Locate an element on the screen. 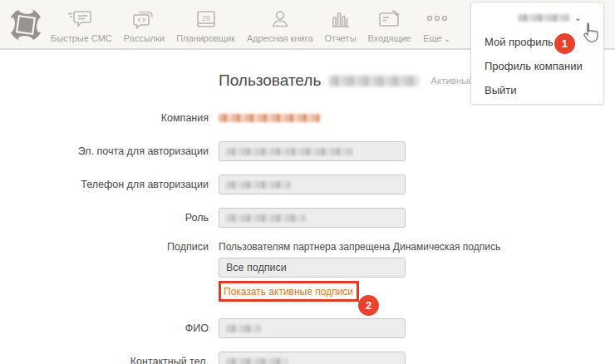 This screenshot has width=615, height=364. contact-phone-value-redacted is located at coordinates (257, 361).